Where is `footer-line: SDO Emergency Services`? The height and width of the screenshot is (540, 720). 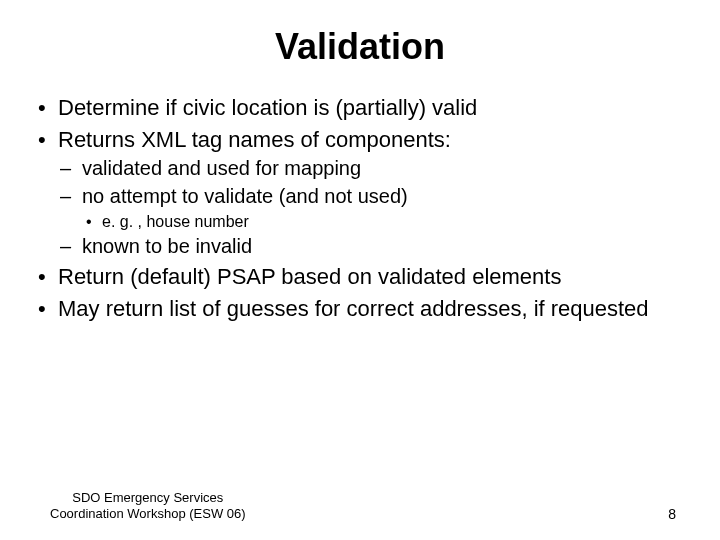
footer-line: SDO Emergency Services is located at coordinates (148, 498).